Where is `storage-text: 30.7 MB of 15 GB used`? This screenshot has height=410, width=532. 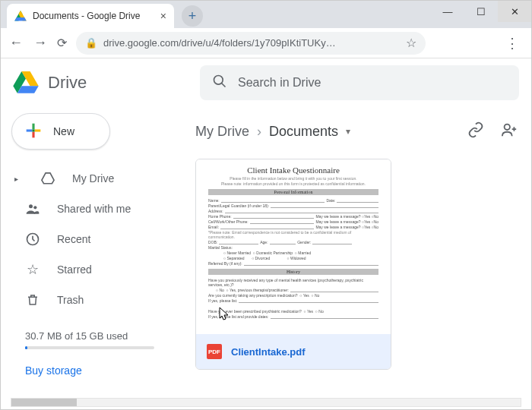
storage-text: 30.7 MB of 15 GB used is located at coordinates (76, 336).